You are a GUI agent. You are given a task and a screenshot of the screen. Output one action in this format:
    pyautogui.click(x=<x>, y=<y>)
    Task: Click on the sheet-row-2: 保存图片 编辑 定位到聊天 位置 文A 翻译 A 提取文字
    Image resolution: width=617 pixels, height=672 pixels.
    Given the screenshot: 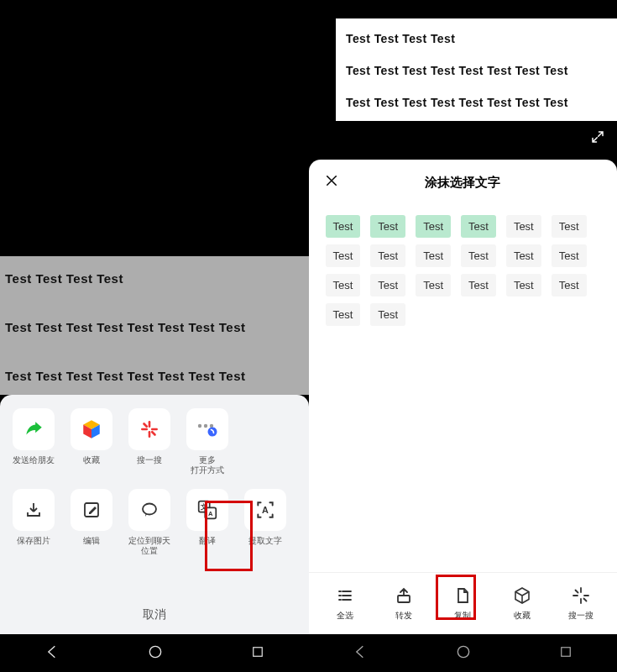 What is the action you would take?
    pyautogui.click(x=154, y=524)
    